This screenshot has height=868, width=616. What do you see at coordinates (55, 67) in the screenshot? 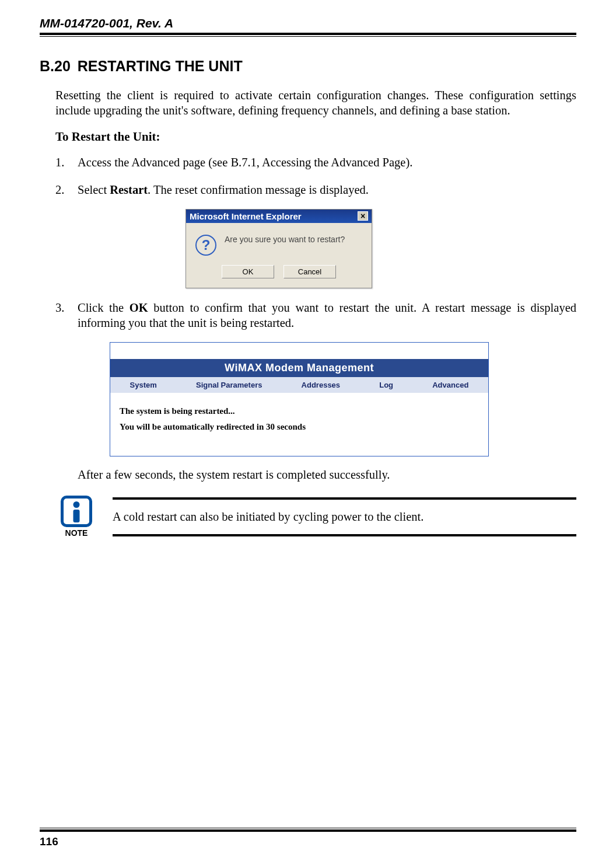
I see `section-number: B.20` at bounding box center [55, 67].